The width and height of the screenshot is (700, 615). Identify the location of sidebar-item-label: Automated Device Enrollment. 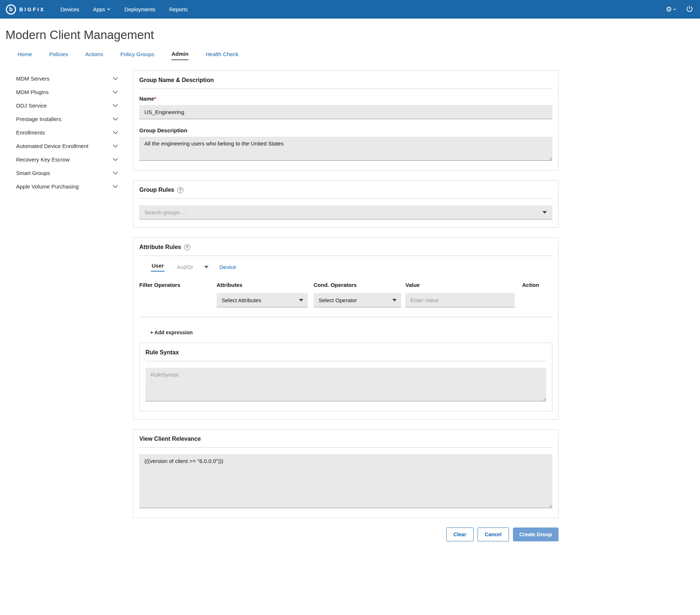
(52, 146).